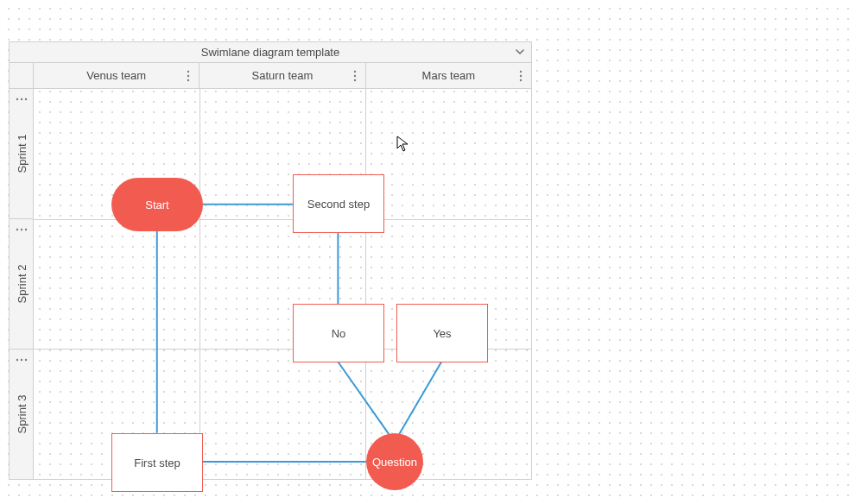 Image resolution: width=855 pixels, height=504 pixels. What do you see at coordinates (21, 154) in the screenshot?
I see `row-label: Sprint 1` at bounding box center [21, 154].